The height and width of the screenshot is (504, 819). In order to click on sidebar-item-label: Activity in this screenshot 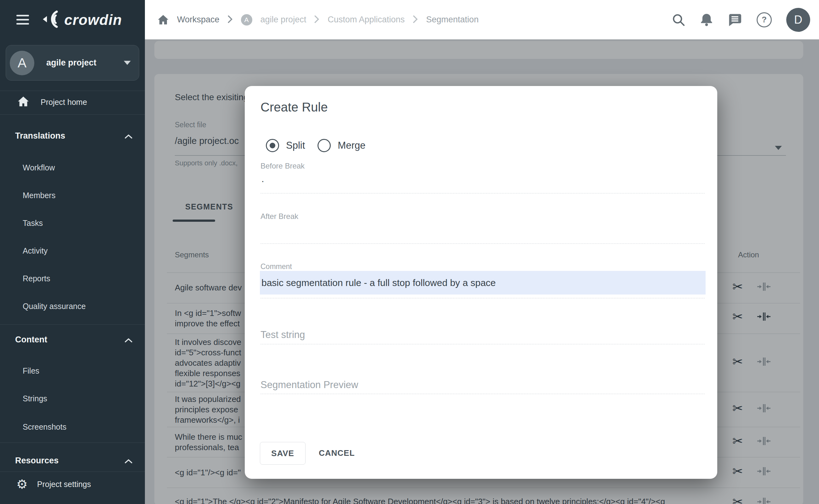, I will do `click(35, 251)`.